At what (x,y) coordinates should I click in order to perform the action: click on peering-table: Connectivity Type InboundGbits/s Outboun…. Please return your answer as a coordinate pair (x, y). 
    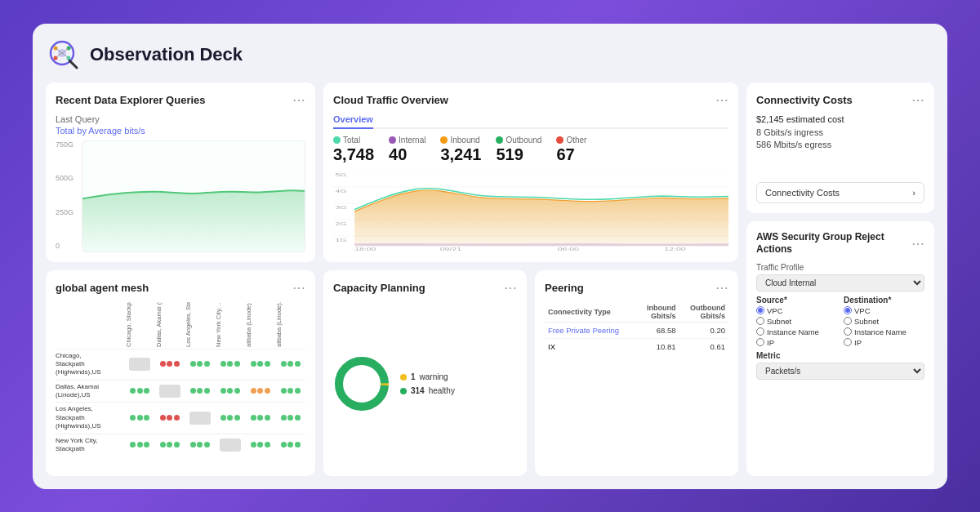
    Looking at the image, I should click on (637, 328).